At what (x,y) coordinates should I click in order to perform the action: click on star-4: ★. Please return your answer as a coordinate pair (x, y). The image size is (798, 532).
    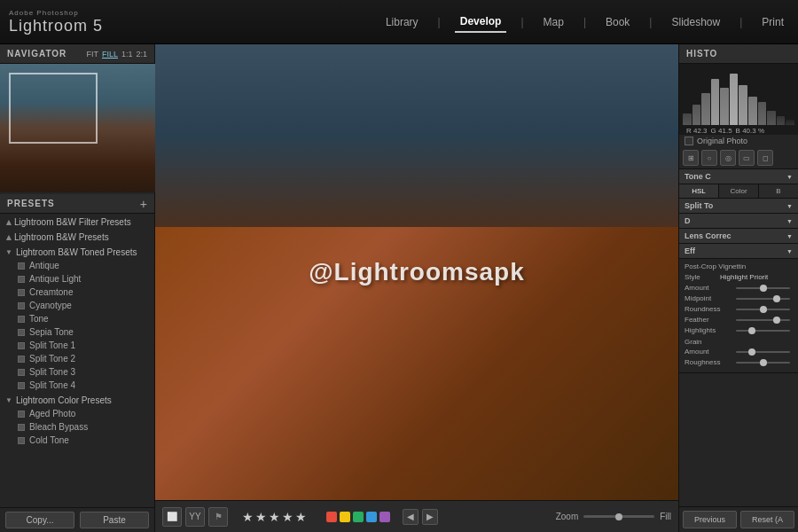
    Looking at the image, I should click on (287, 517).